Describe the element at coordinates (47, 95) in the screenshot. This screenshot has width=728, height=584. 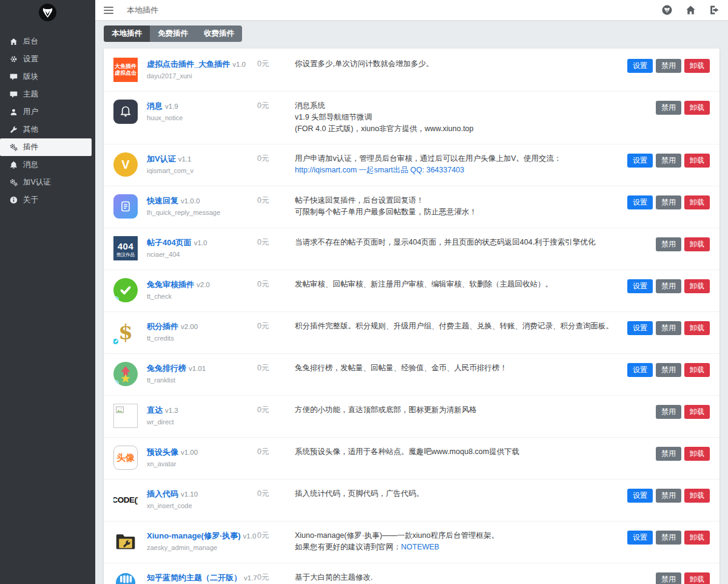
I see `sidebar-item-zhuti: 主题` at that location.